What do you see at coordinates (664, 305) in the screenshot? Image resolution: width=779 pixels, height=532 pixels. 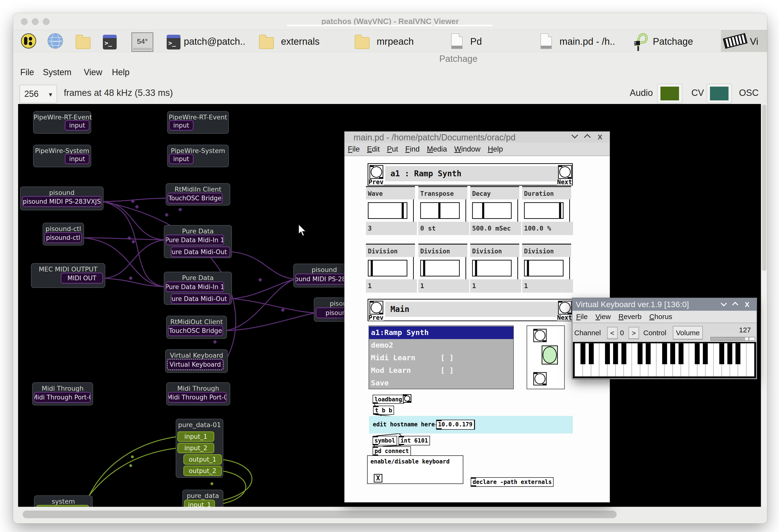 I see `vk-titlebar: Virtual Keyboard ver.1.9 [136:0] X` at bounding box center [664, 305].